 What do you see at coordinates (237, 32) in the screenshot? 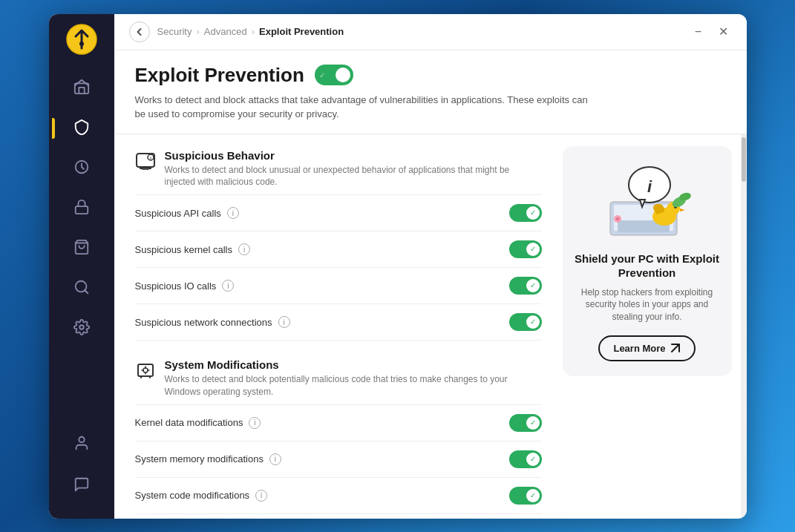
I see `breadcrumb: Security › Advanced › Exploit Prevention` at bounding box center [237, 32].